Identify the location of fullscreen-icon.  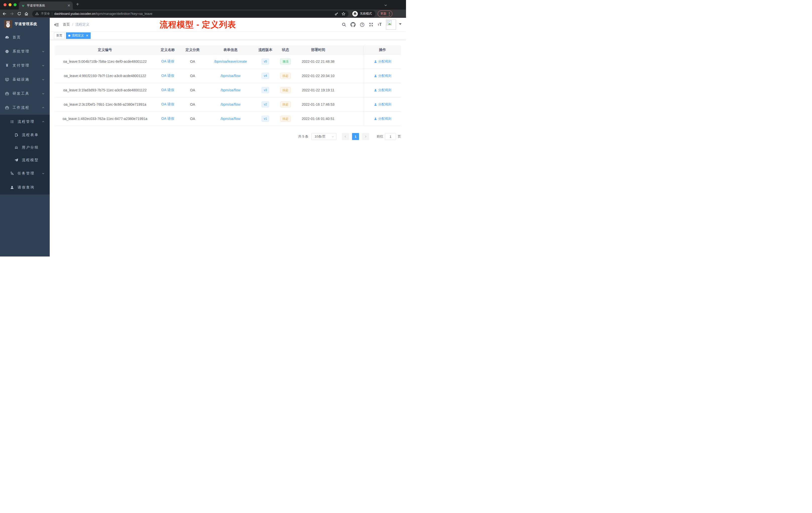
(371, 25).